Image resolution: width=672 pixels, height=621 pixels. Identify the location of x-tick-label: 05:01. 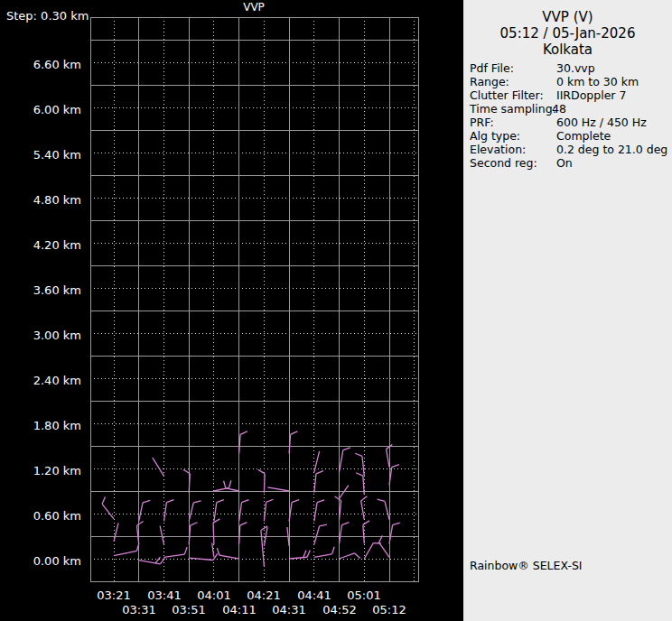
(364, 596).